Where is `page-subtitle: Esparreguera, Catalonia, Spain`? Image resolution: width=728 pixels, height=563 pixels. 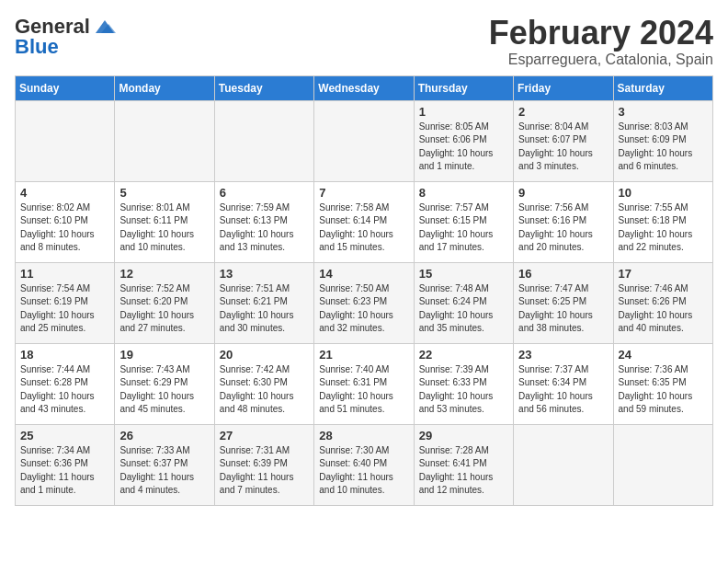
page-subtitle: Esparreguera, Catalonia, Spain is located at coordinates (601, 60).